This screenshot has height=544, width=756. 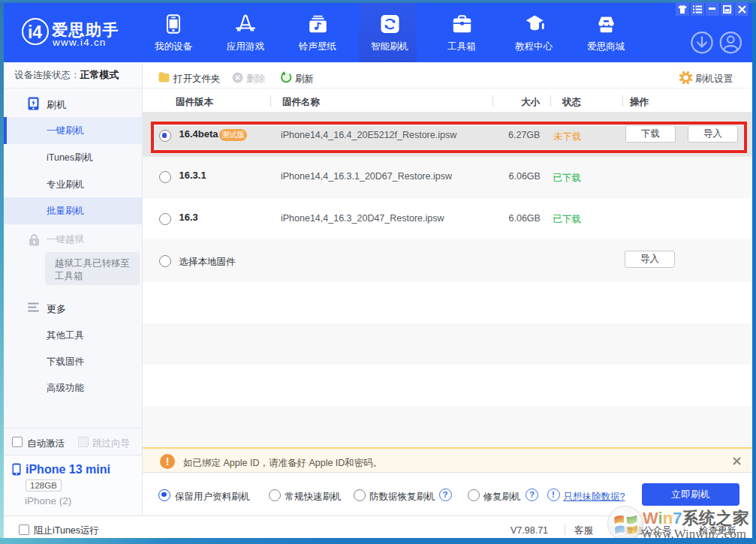 I want to click on svg-text: i4, so click(x=35, y=32).